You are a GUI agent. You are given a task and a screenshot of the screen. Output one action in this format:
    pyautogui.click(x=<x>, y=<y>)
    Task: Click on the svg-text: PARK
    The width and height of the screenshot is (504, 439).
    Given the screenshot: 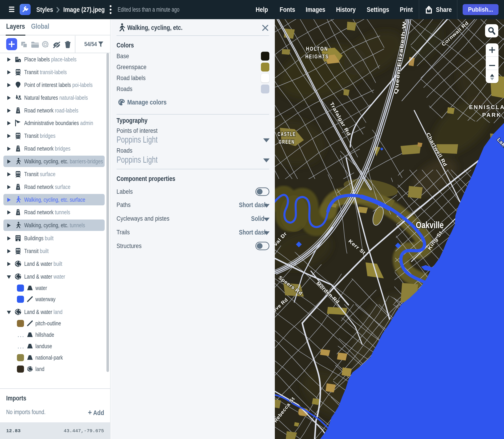 What is the action you would take?
    pyautogui.click(x=492, y=115)
    